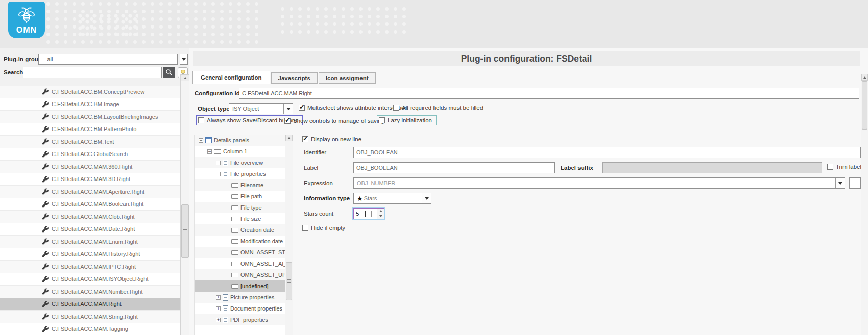 This screenshot has height=335, width=868. Describe the element at coordinates (86, 104) in the screenshot. I see `plugin-list-item-label: C.FSDetail.ACC.BM.Image` at that location.